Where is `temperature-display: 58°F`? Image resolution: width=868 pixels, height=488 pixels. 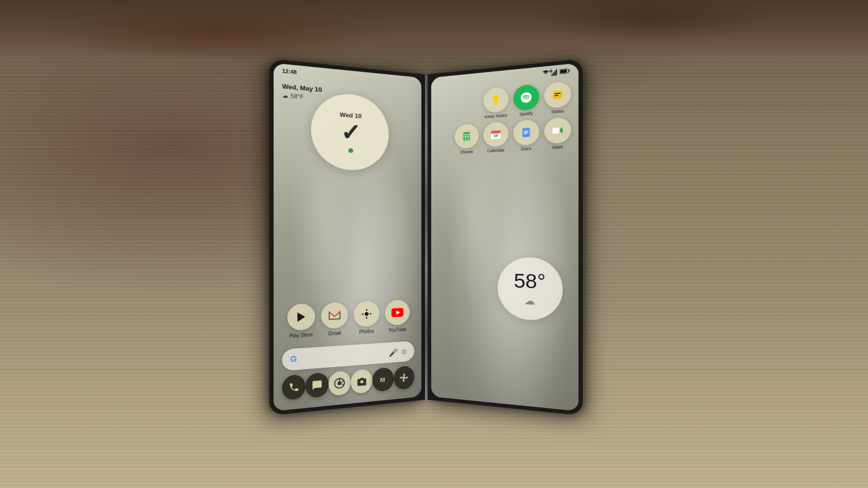
temperature-display: 58°F is located at coordinates (297, 97).